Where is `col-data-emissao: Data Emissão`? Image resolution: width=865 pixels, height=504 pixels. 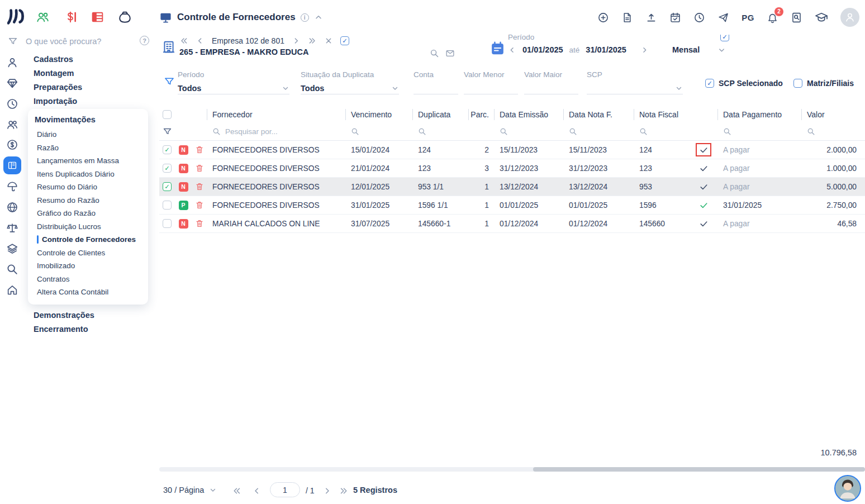 col-data-emissao: Data Emissão is located at coordinates (529, 115).